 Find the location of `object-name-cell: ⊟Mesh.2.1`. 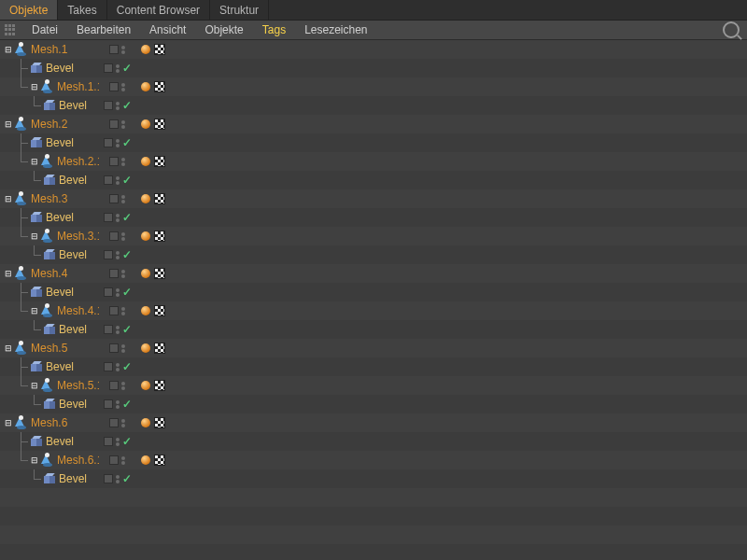

object-name-cell: ⊟Mesh.2.1 is located at coordinates (49, 161).